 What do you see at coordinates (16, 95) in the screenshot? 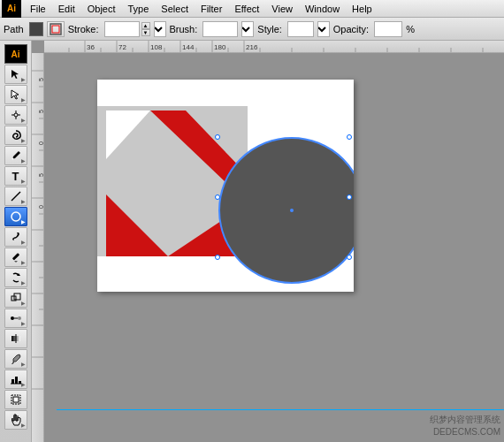
I see `tool-direct-select: ▶` at bounding box center [16, 95].